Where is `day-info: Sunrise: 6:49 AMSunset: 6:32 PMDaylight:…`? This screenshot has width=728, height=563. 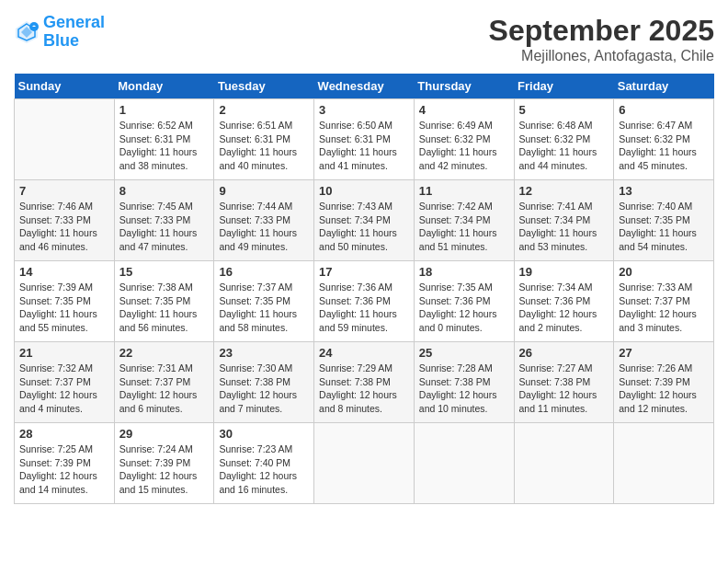 day-info: Sunrise: 6:49 AMSunset: 6:32 PMDaylight:… is located at coordinates (464, 145).